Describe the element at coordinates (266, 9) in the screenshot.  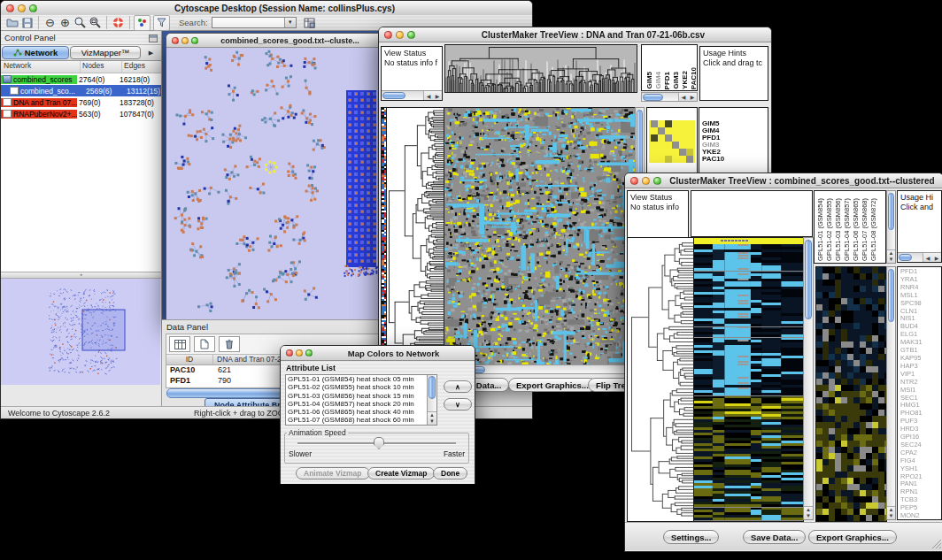
I see `cytoscape-titlebar: Cytoscape Desktop (Session Name: collins…` at that location.